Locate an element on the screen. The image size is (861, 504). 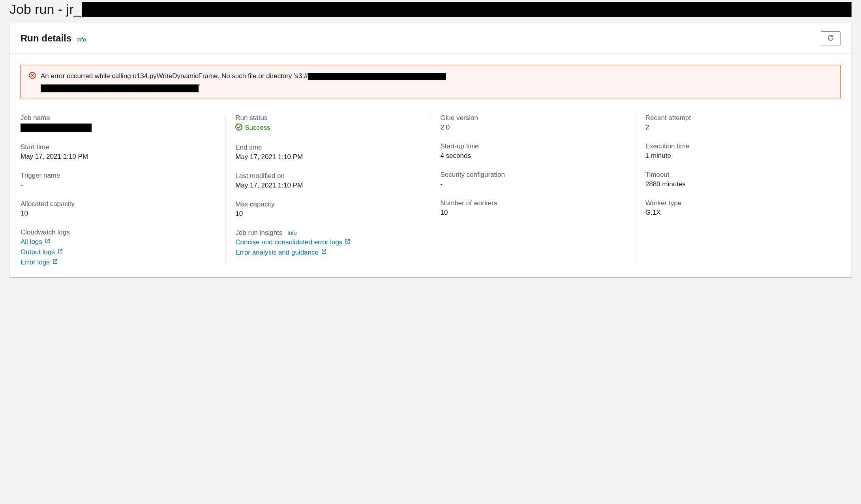
field-recent-attempt: Recent attempt 2 is located at coordinates (738, 123).